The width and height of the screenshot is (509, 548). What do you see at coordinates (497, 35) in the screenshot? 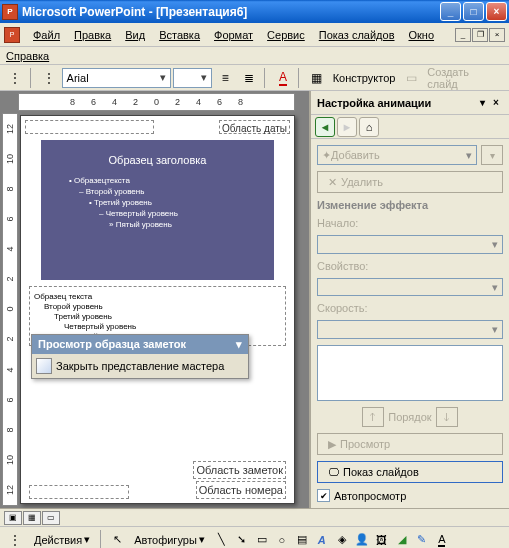
I see `doc-close-button: ×` at bounding box center [497, 35].